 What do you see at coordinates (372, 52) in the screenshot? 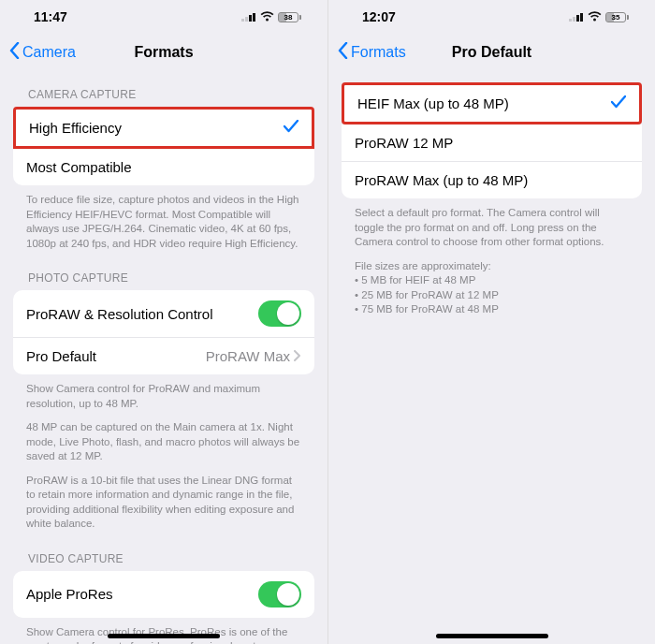
I see `back-button: Formats` at bounding box center [372, 52].